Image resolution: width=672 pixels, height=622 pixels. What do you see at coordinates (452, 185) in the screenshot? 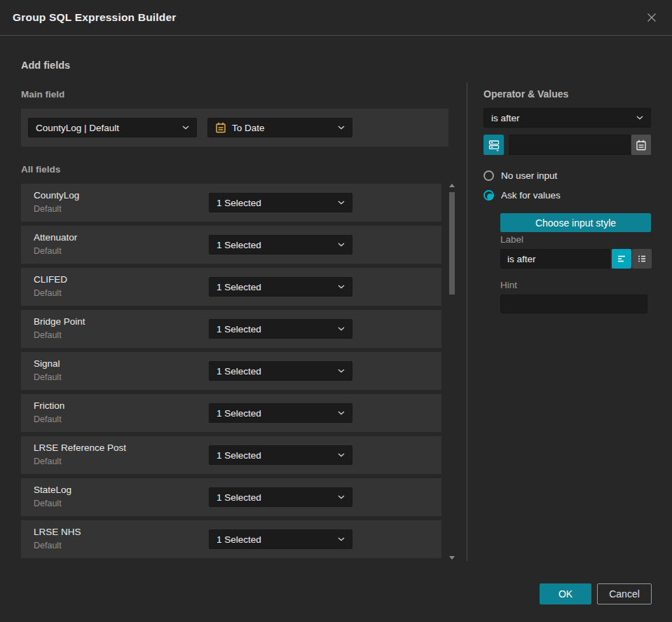
I see `scroll-up-icon` at bounding box center [452, 185].